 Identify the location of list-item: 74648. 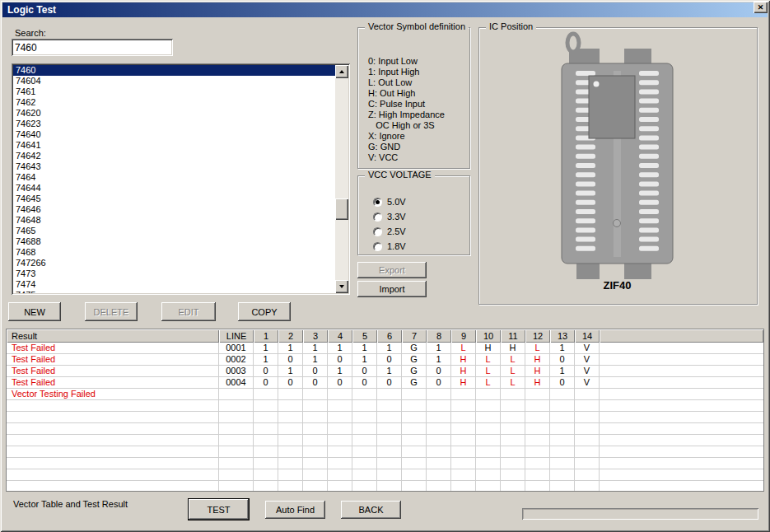
(175, 221).